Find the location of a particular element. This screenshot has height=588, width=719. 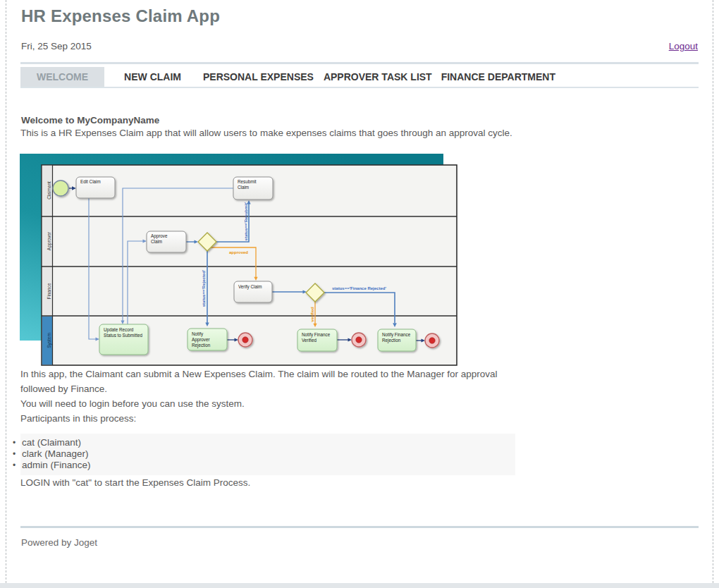

page-title: HR Expenses Claim App is located at coordinates (360, 16).